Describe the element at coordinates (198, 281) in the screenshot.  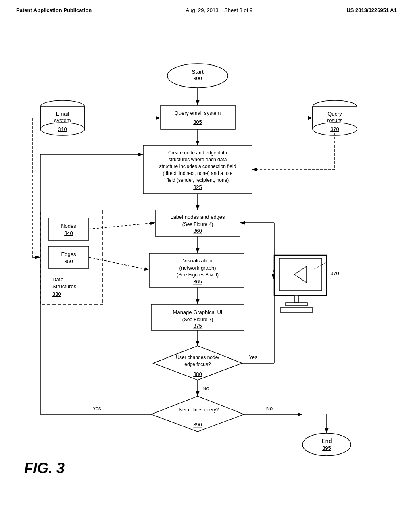
I see `svg-text: 365` at that location.